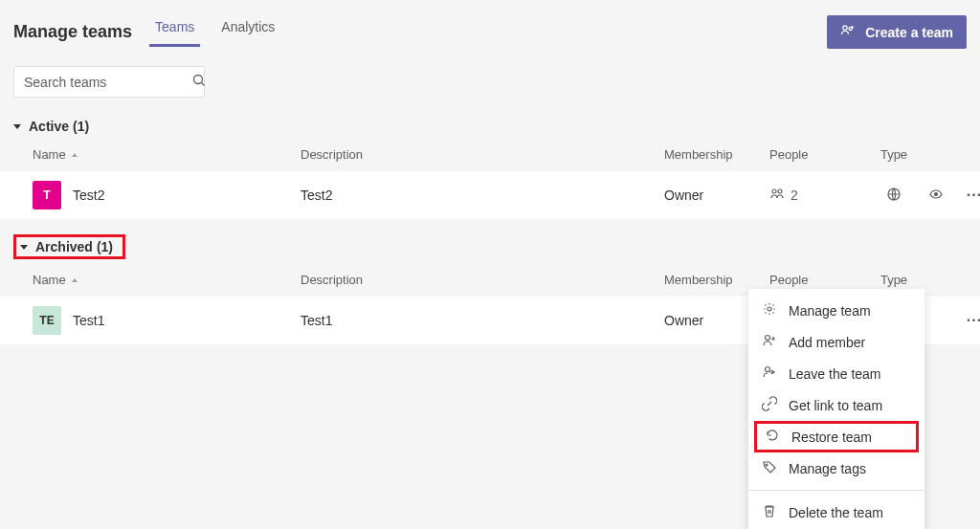 Image resolution: width=980 pixels, height=529 pixels. Describe the element at coordinates (717, 195) in the screenshot. I see `team-membership: Owner` at that location.